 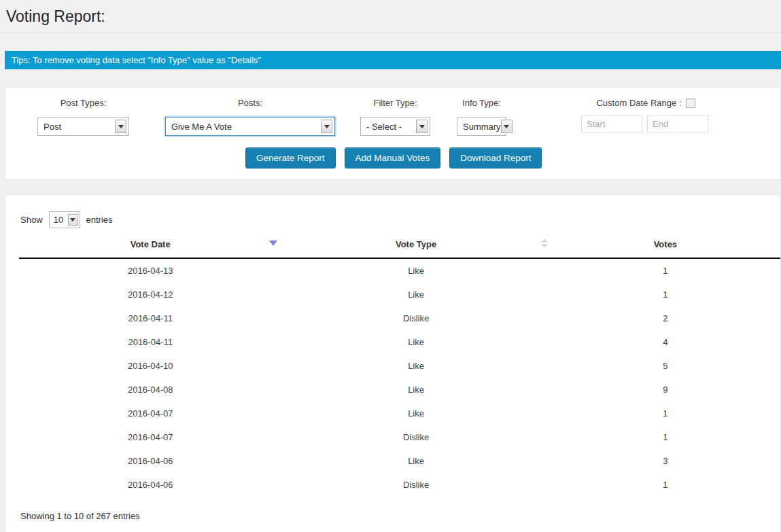 I want to click on table-row: 2016-04-11 Dislike 2, so click(x=400, y=318).